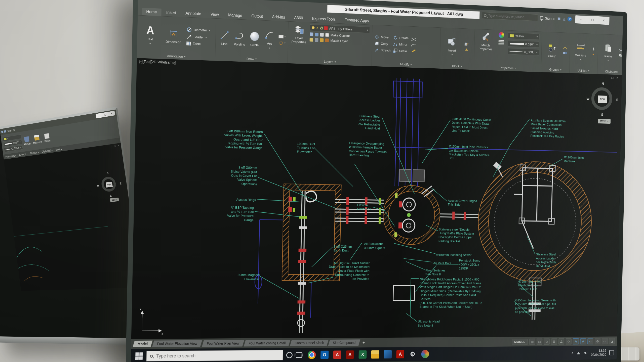 The width and height of the screenshot is (644, 362). What do you see at coordinates (309, 343) in the screenshot?
I see `layout-tab-control-panel-kiosk: Control Panel Kiosk` at bounding box center [309, 343].